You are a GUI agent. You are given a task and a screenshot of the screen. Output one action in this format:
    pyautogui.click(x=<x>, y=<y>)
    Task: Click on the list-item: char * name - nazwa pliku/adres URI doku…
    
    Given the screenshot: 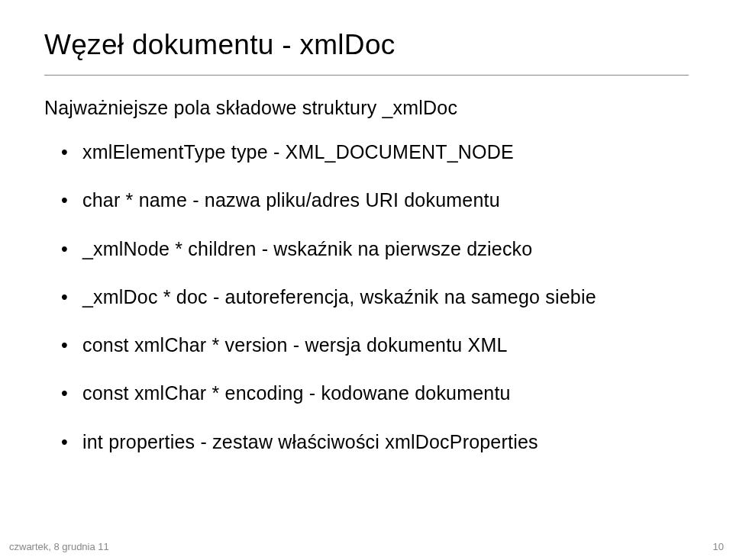 What is the action you would take?
    pyautogui.click(x=375, y=200)
    